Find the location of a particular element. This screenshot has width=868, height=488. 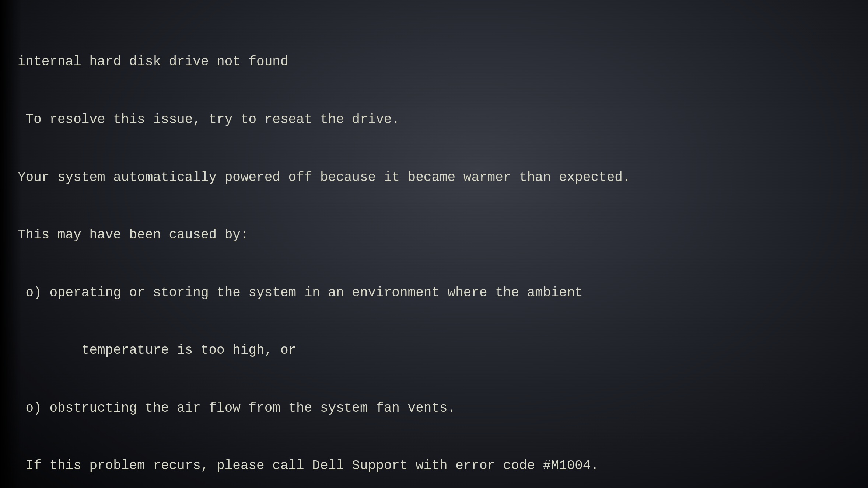

terminal-line-2: To resolve this issue, try to reseat the… is located at coordinates (324, 120).